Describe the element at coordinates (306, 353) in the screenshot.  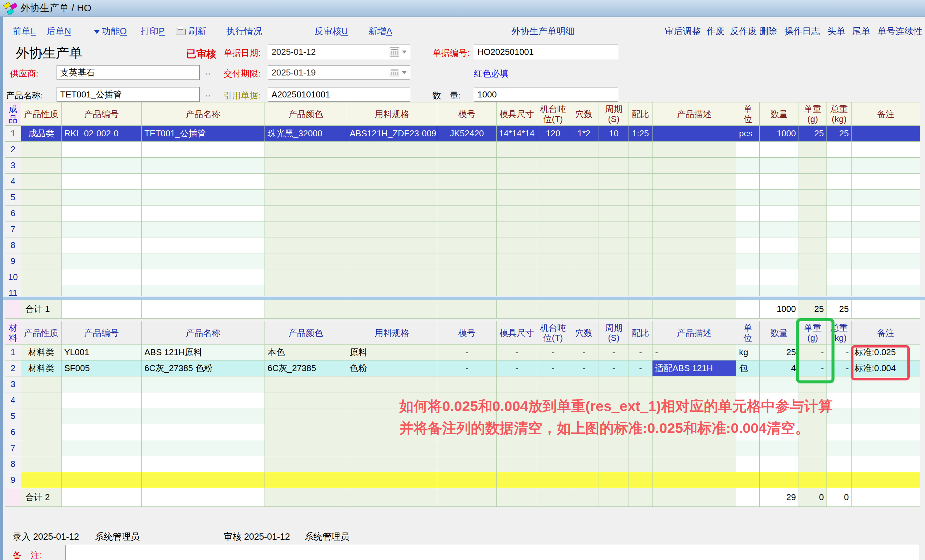
I see `grid-cell: 本色` at that location.